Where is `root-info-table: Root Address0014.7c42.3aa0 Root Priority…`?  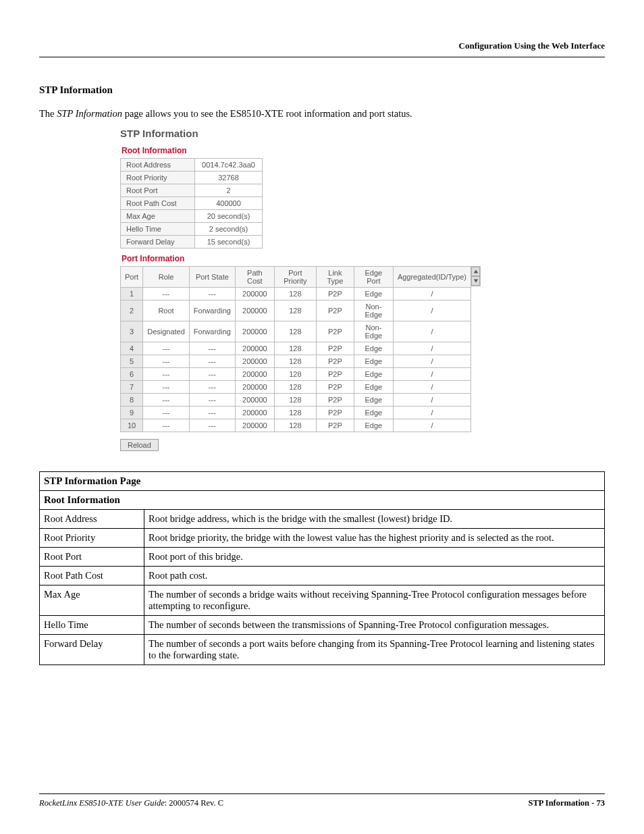 root-info-table: Root Address0014.7c42.3aa0 Root Priority… is located at coordinates (192, 203).